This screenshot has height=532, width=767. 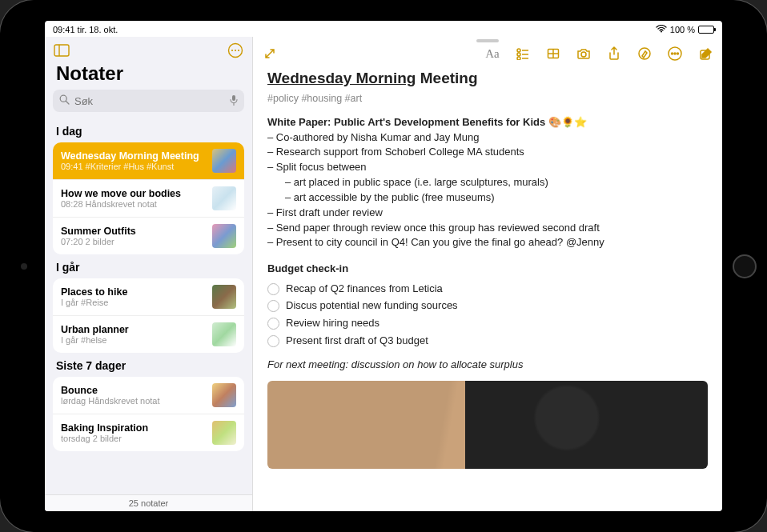 I want to click on battery-icon, so click(x=706, y=30).